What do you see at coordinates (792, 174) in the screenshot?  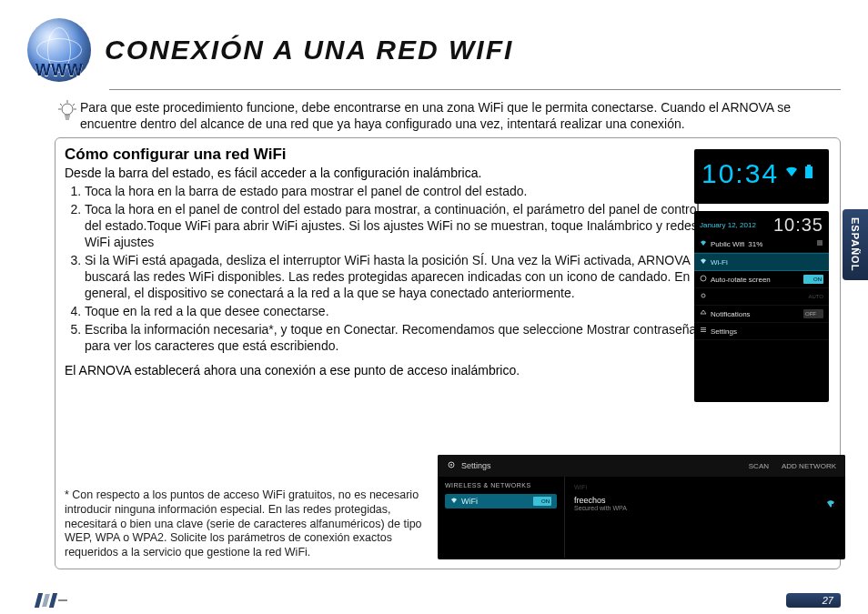 I see `wifi-icon` at bounding box center [792, 174].